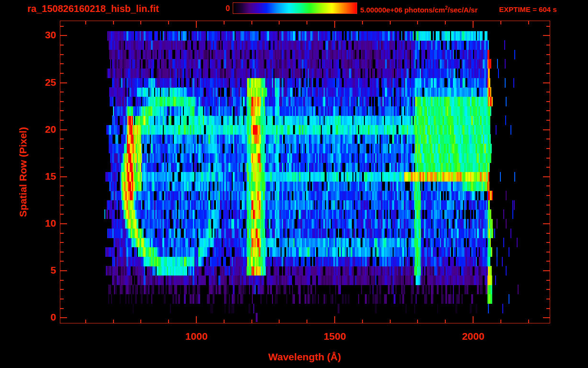  What do you see at coordinates (463, 10) in the screenshot?
I see `colorbar-units-post: /sec/A/sr` at bounding box center [463, 10].